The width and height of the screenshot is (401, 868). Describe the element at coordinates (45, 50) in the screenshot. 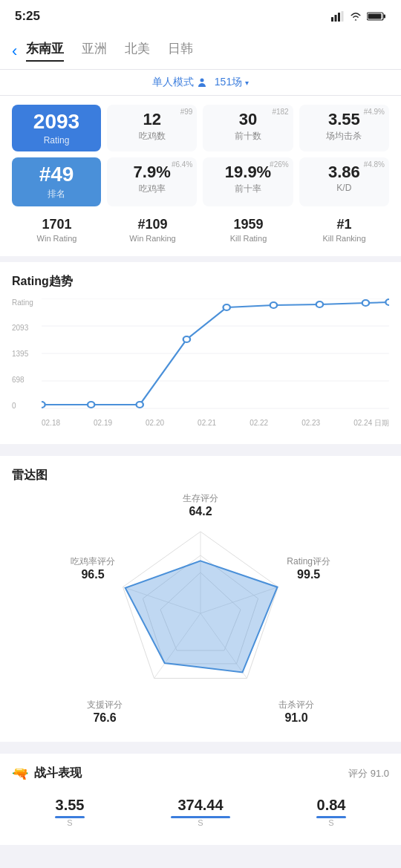

I see `tab-southeast-asia: 东南亚` at that location.